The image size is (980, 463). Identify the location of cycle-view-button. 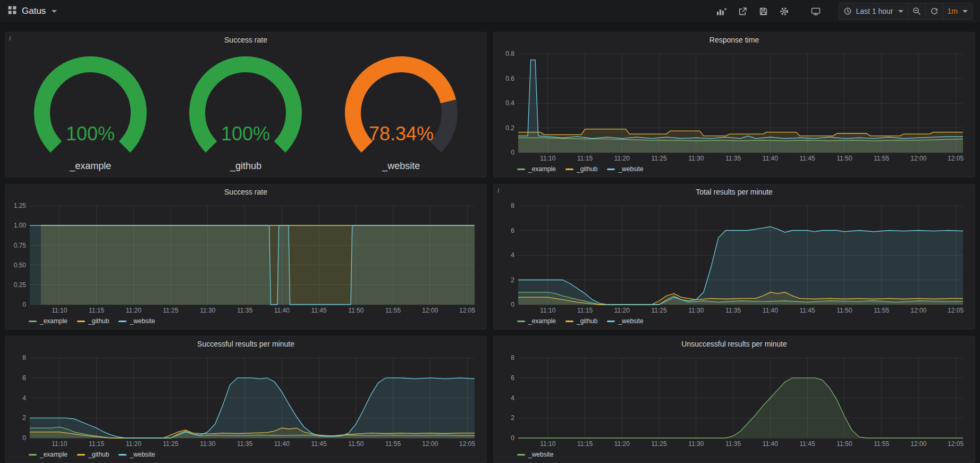
(816, 11).